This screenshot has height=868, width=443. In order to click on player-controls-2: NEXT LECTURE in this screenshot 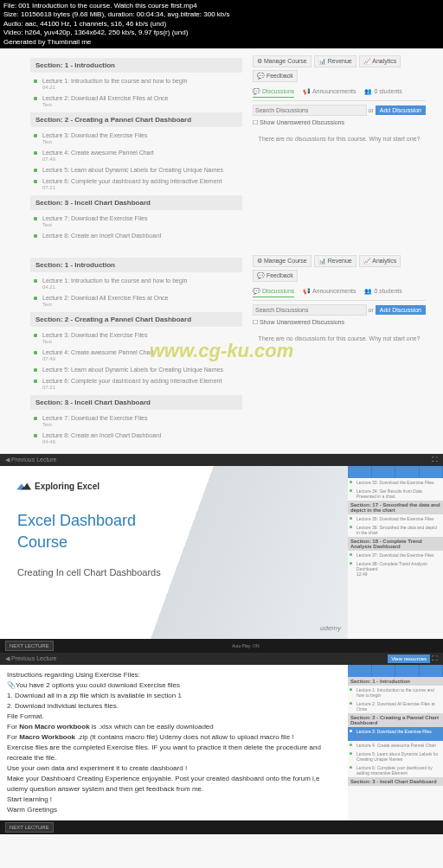, I will do `click(222, 827)`.